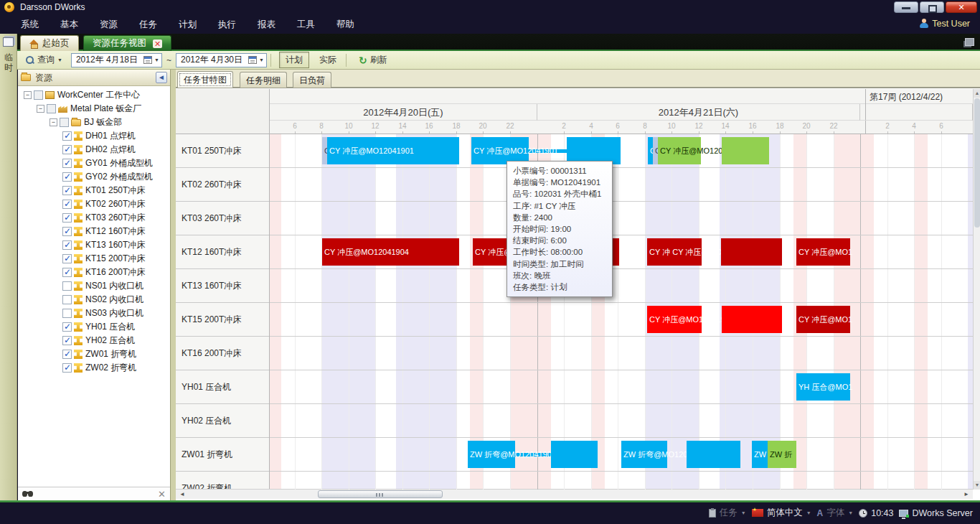 This screenshot has width=980, height=524. What do you see at coordinates (50, 43) in the screenshot?
I see `tab-home: 起始页` at bounding box center [50, 43].